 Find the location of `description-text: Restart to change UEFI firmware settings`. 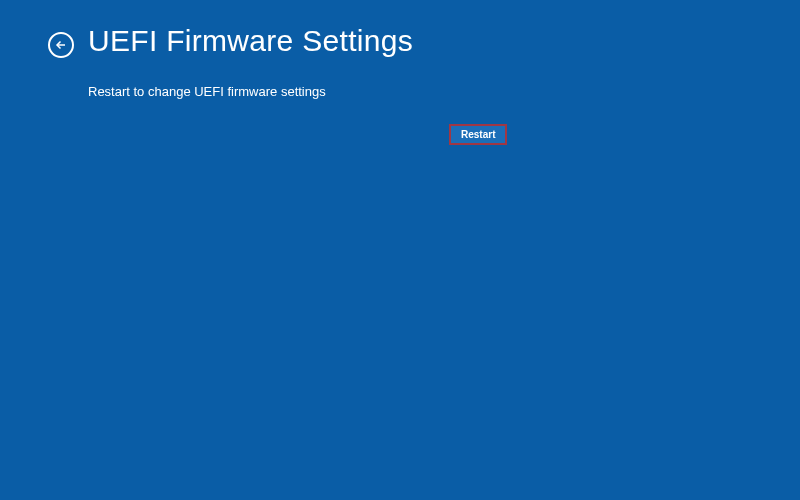

description-text: Restart to change UEFI firmware settings is located at coordinates (444, 92).